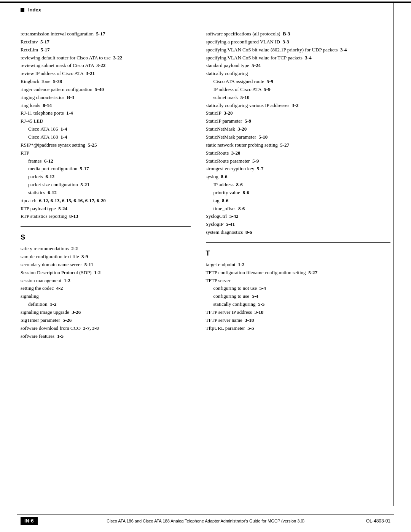  What do you see at coordinates (106, 226) in the screenshot?
I see `section-s-divider` at bounding box center [106, 226].